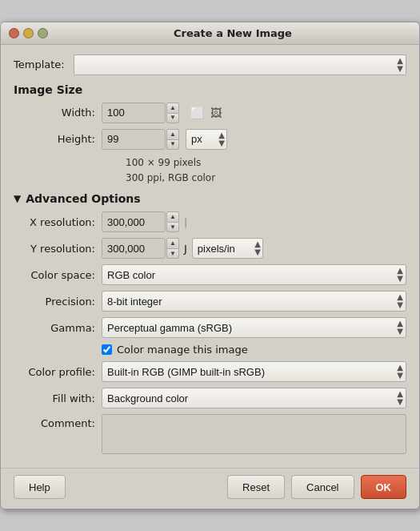 The image size is (420, 531). I want to click on gamma-row: Gamma: Perceptual gamma (sRGB) Linear li…, so click(210, 328).